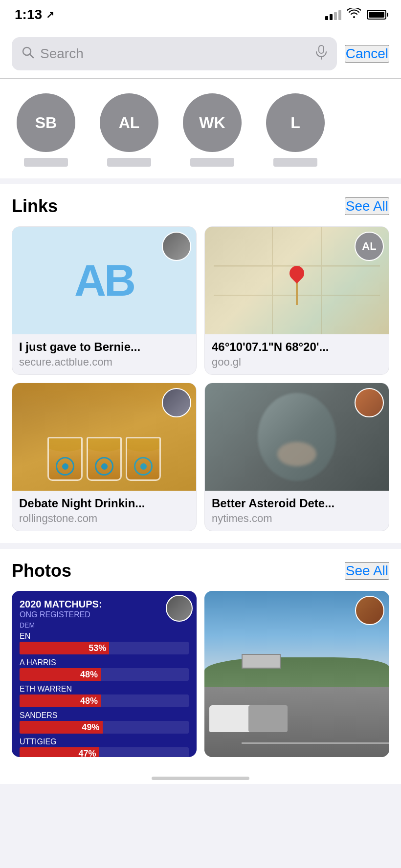 Image resolution: width=401 pixels, height=868 pixels. I want to click on status-time: 1:13 ↗, so click(34, 15).